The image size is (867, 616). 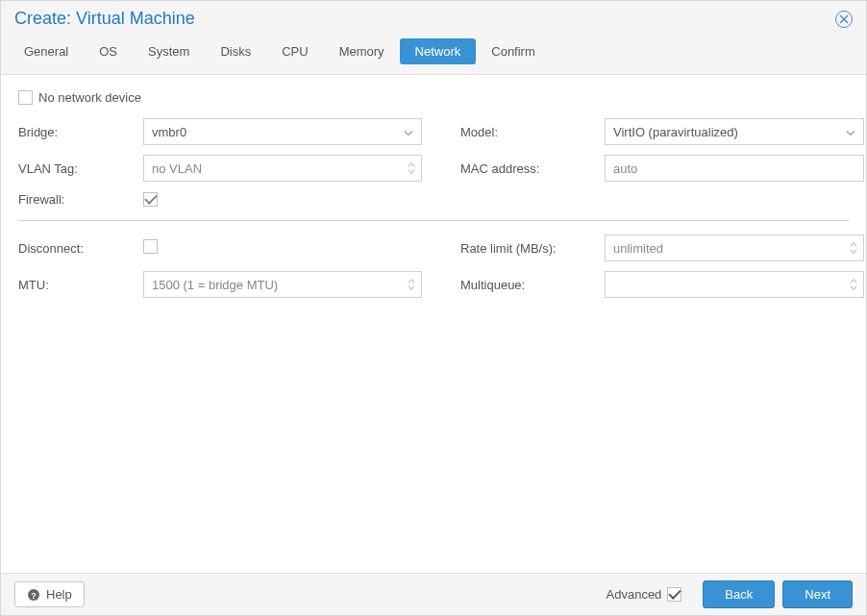 I want to click on model-select: VirtIO (paravirtualized), so click(x=734, y=132).